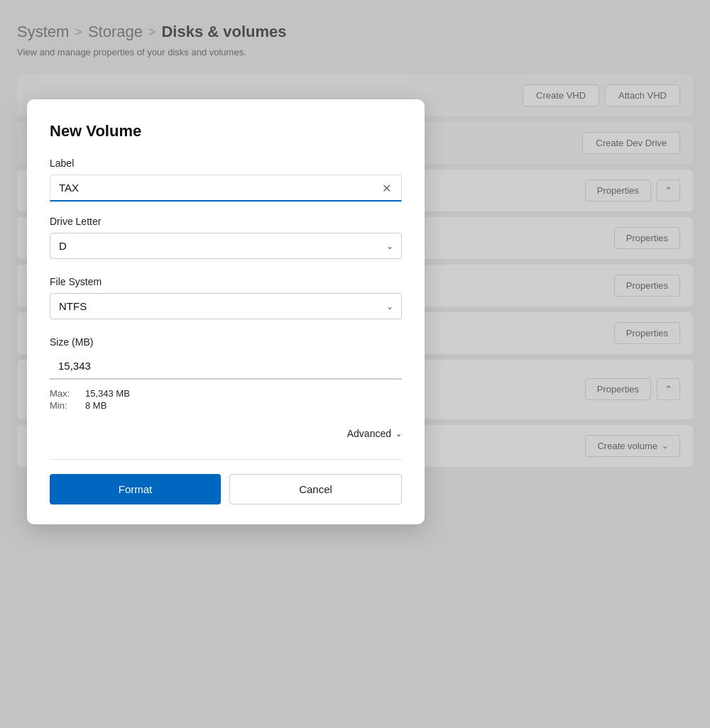  What do you see at coordinates (226, 307) in the screenshot?
I see `file-system-select-wrapper: NTFS FAT32 ReFS ⌄` at bounding box center [226, 307].